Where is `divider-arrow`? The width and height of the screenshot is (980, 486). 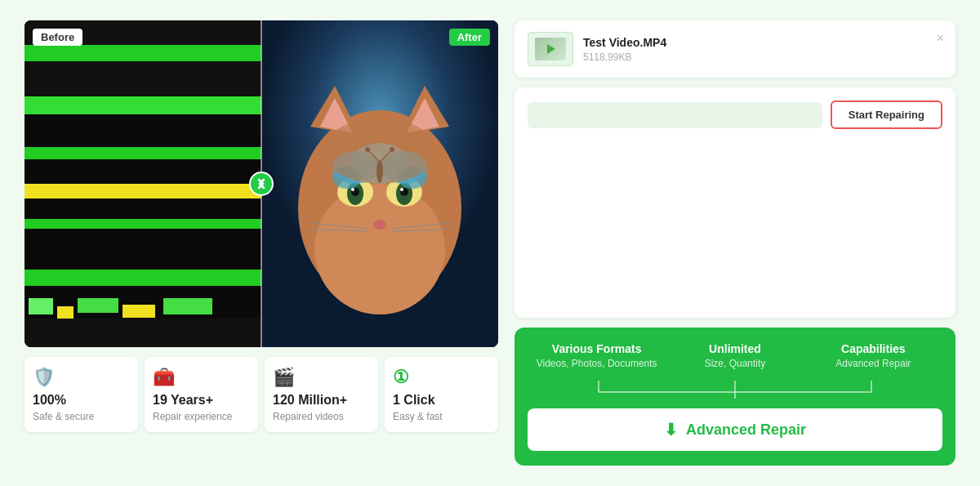 divider-arrow is located at coordinates (261, 184).